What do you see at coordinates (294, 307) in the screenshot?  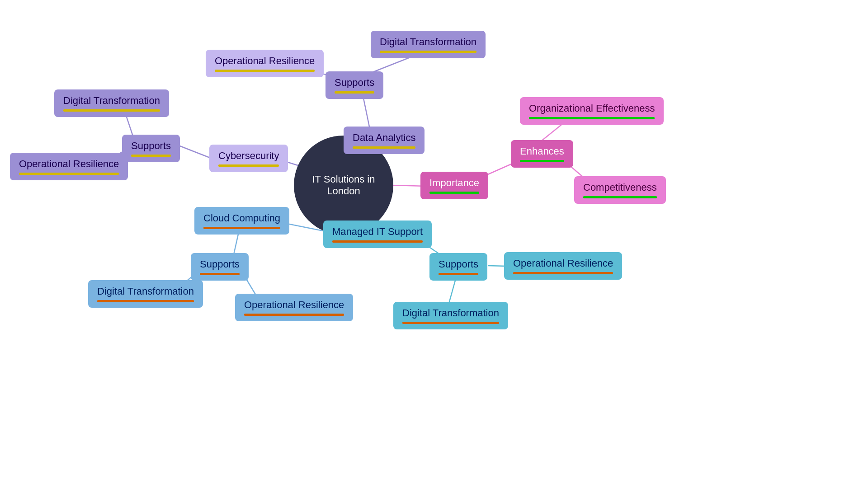 I see `node-operational-resilience-cloud: Operational Resilience` at bounding box center [294, 307].